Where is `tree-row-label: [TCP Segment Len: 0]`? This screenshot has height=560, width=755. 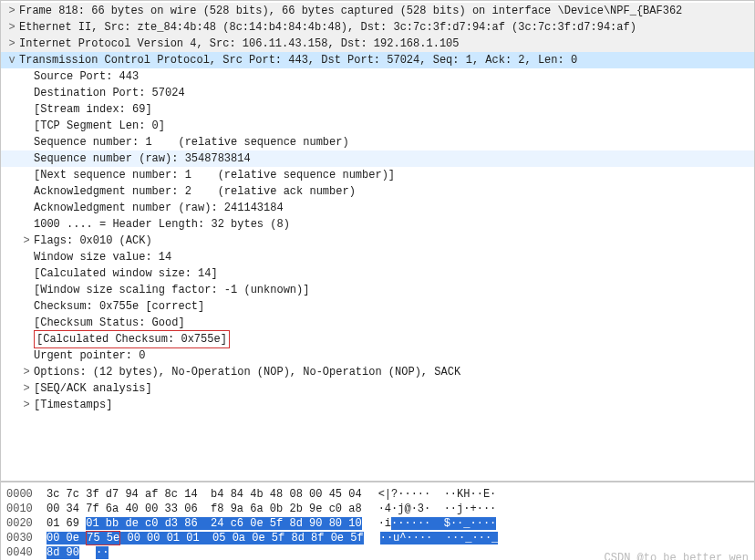 tree-row-label: [TCP Segment Len: 0] is located at coordinates (99, 126).